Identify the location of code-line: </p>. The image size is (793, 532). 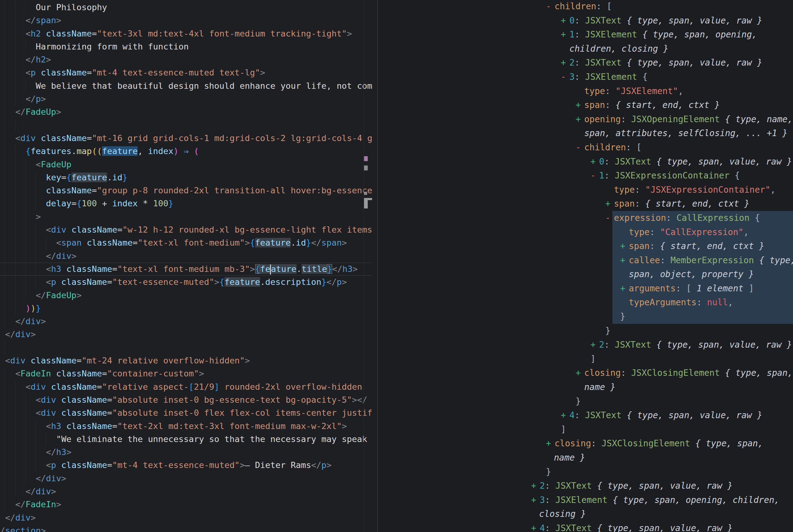
(186, 99).